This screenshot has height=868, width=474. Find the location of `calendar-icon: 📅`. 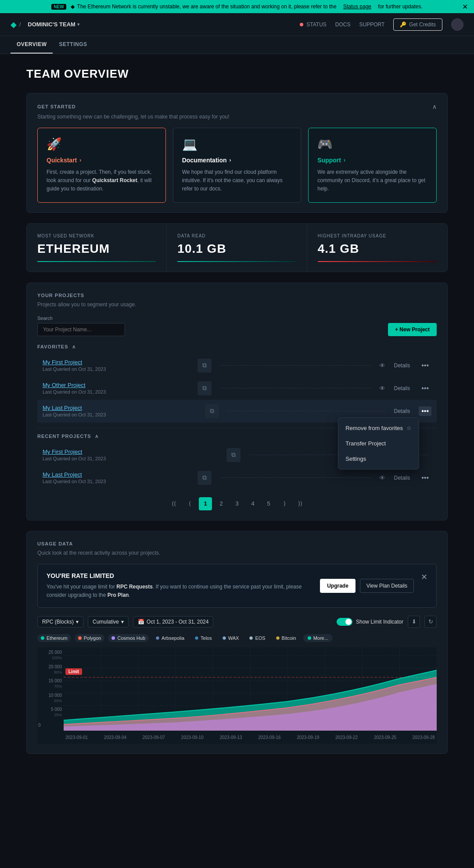

calendar-icon: 📅 is located at coordinates (141, 622).